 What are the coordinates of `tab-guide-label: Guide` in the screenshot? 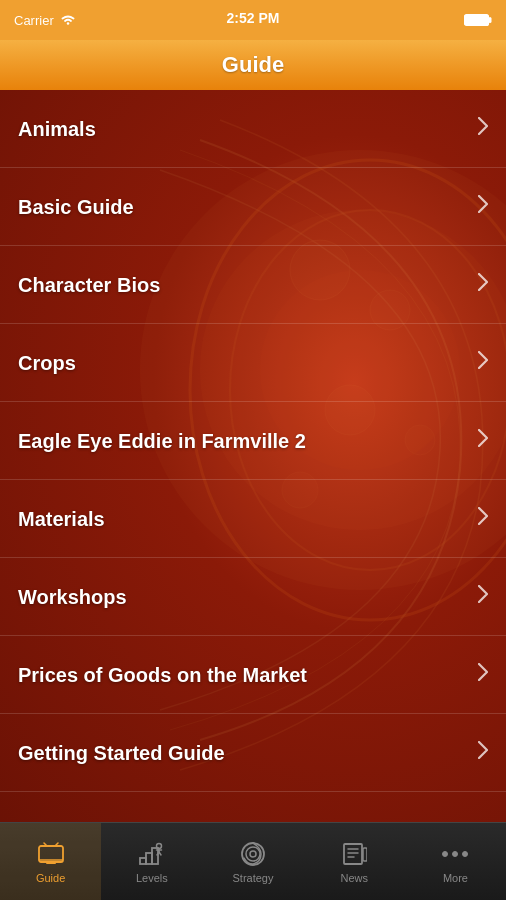 It's located at (50, 878).